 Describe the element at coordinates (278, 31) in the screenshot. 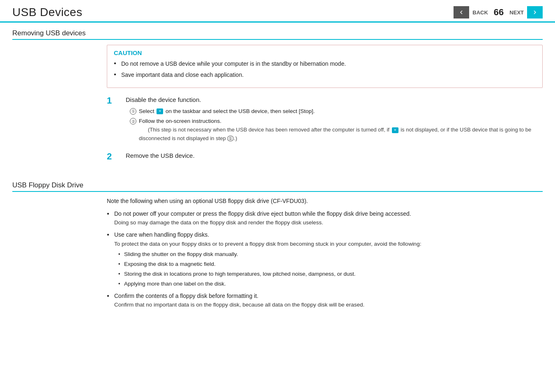

I see `section-removing-usb: Removing USB devices` at that location.